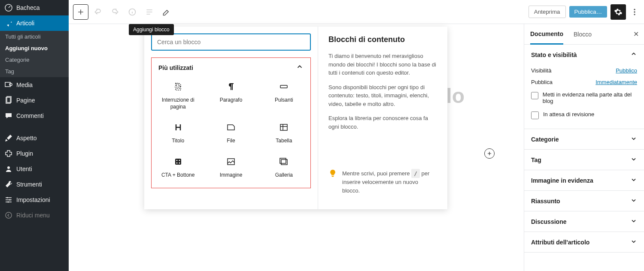  Describe the element at coordinates (535, 96) in the screenshot. I see `sticky-checkbox` at that location.